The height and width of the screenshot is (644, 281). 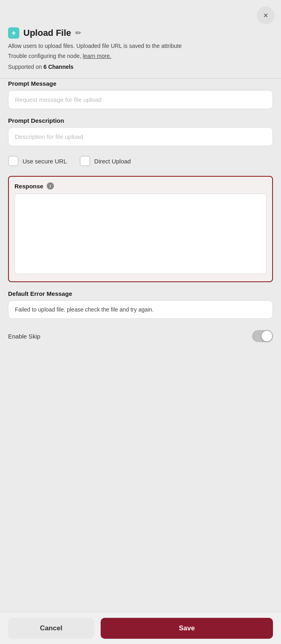 I want to click on header-divider, so click(x=140, y=78).